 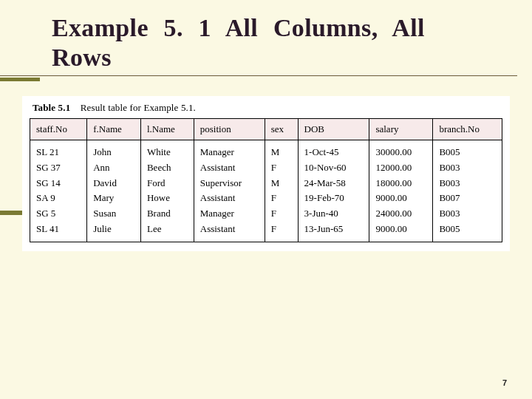 What do you see at coordinates (229, 191) in the screenshot?
I see `cell-col3: ManagerAssistantSupervisorAssistantManag…` at bounding box center [229, 191].